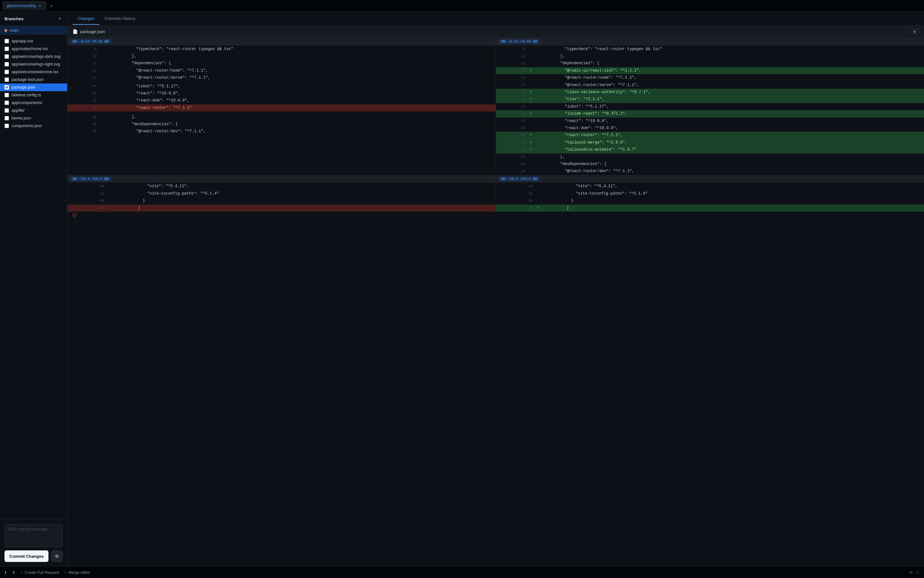 This screenshot has width=924, height=578. I want to click on line-number: 24, so click(512, 157).